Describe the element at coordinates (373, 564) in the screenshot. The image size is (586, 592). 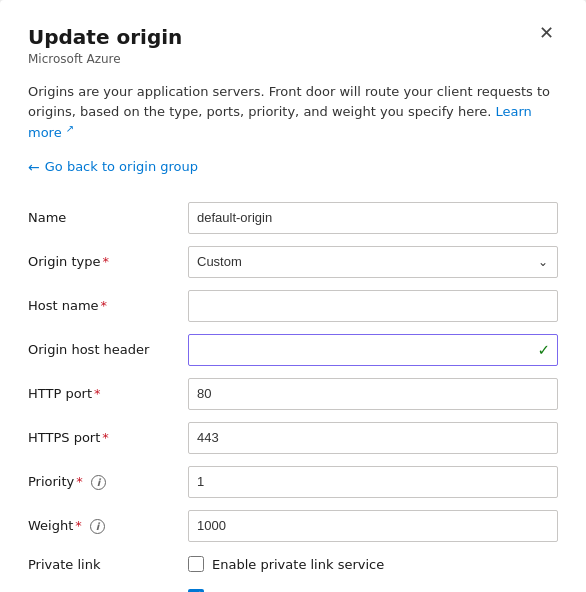
I see `private-link-input-cell: Enable private link service` at that location.